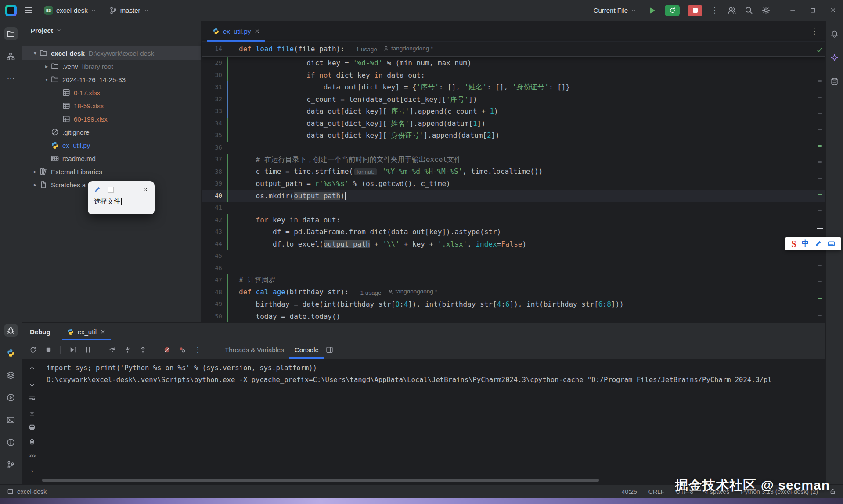  I want to click on tree-item-2024-11-26-14-25-33: ▾2024-11-26_14-25-33, so click(112, 79).